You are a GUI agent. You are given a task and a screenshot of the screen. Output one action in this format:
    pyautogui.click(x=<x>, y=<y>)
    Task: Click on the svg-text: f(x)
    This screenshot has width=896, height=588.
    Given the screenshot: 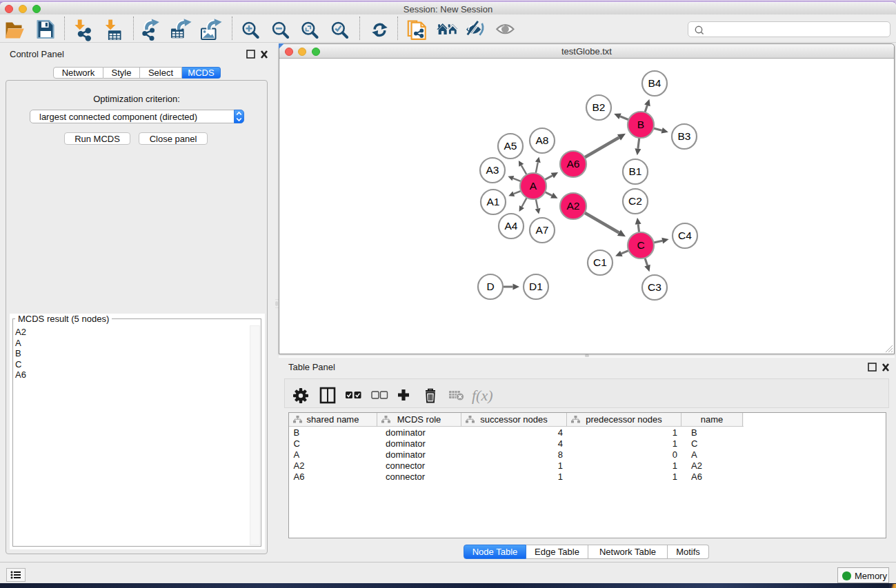 What is the action you would take?
    pyautogui.click(x=483, y=396)
    